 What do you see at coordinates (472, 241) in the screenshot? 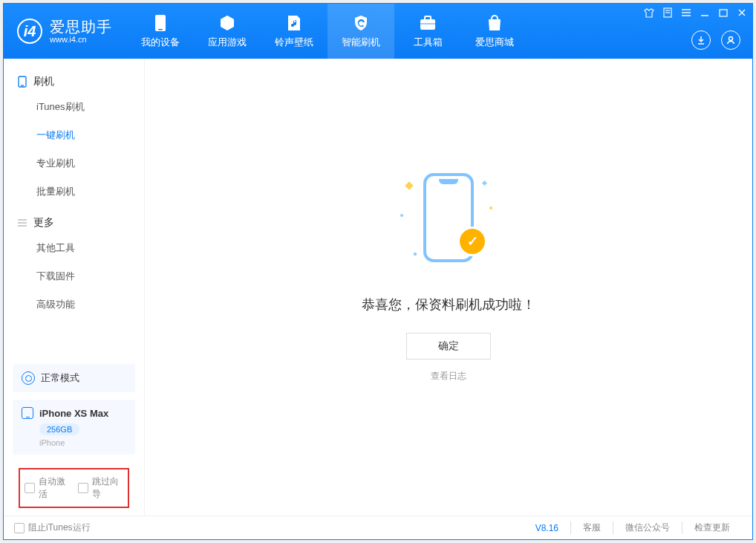
I see `check-badge-icon: ✓` at bounding box center [472, 241].